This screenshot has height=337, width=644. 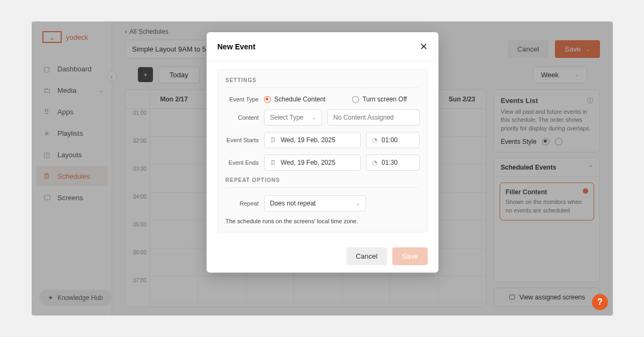 I want to click on content-type-select: Select Type ⌄, so click(x=293, y=118).